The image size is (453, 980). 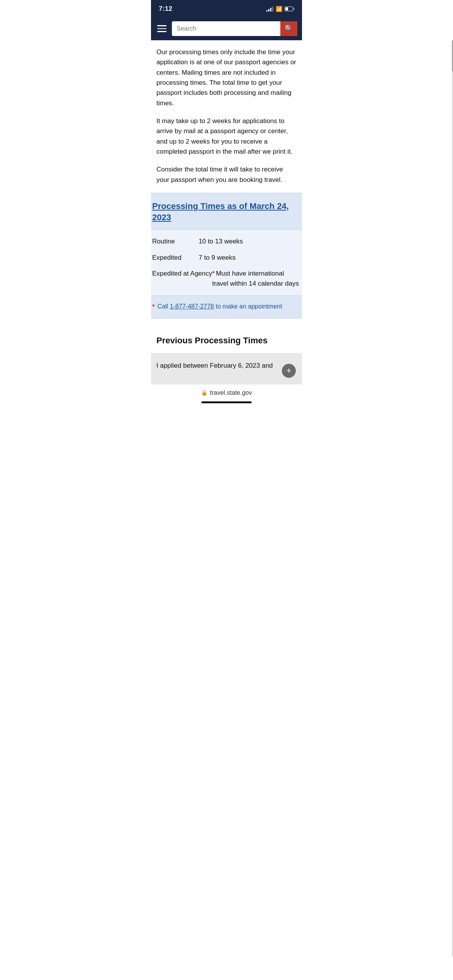 What do you see at coordinates (289, 371) in the screenshot?
I see `expand-button: +` at bounding box center [289, 371].